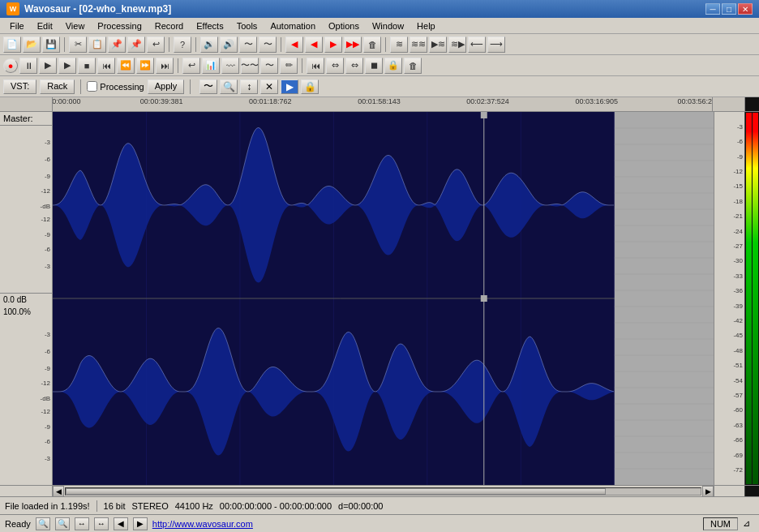 The image size is (759, 532). What do you see at coordinates (115, 86) in the screenshot?
I see `processing-checkbox-label: Processing` at bounding box center [115, 86].